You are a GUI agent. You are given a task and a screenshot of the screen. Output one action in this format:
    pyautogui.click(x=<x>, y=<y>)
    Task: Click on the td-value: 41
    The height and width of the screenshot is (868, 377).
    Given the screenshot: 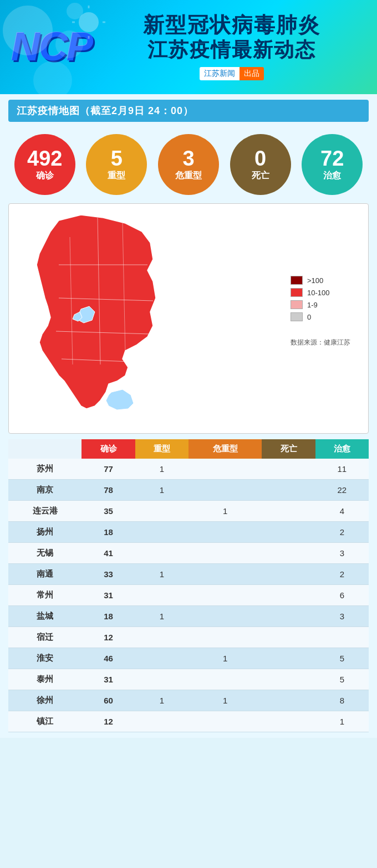 What is the action you would take?
    pyautogui.click(x=108, y=553)
    